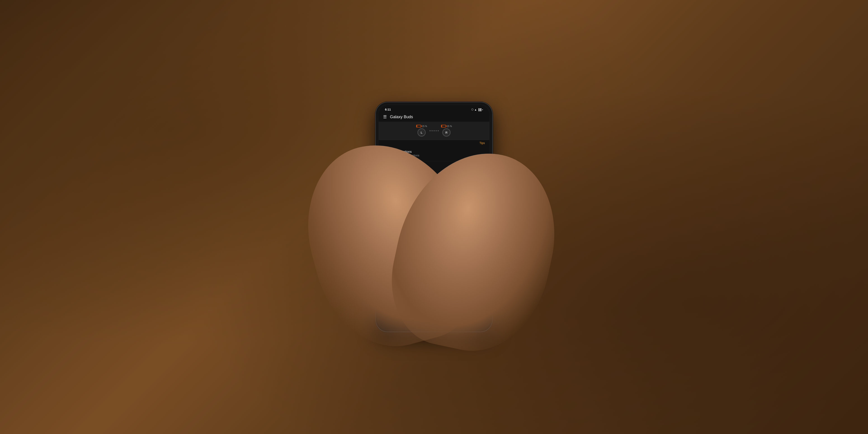 This screenshot has width=868, height=434. I want to click on eq-control: Dynamic Soft Clear Bass boost Treble boo…, so click(434, 232).